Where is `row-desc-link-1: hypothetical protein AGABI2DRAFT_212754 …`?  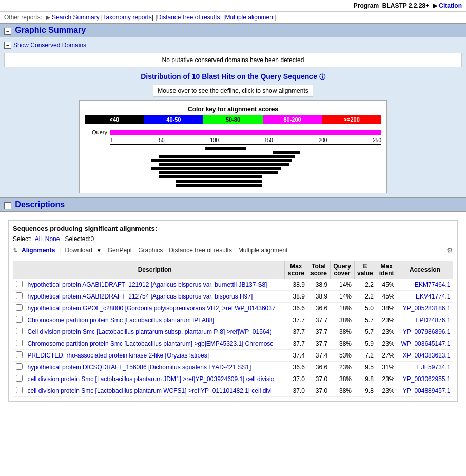
row-desc-link-1: hypothetical protein AGABI2DRAFT_212754 … is located at coordinates (141, 296).